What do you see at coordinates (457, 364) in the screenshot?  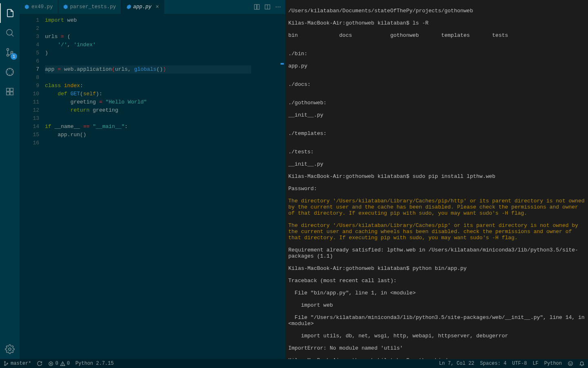 I see `cursor-position: Ln 7, Col 22` at bounding box center [457, 364].